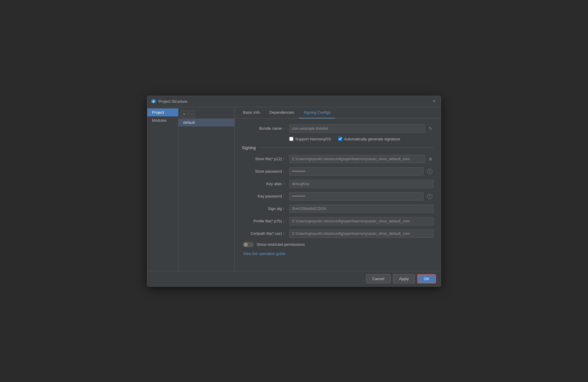 The width and height of the screenshot is (588, 382). What do you see at coordinates (362, 184) in the screenshot?
I see `key-alias-controls` at bounding box center [362, 184].